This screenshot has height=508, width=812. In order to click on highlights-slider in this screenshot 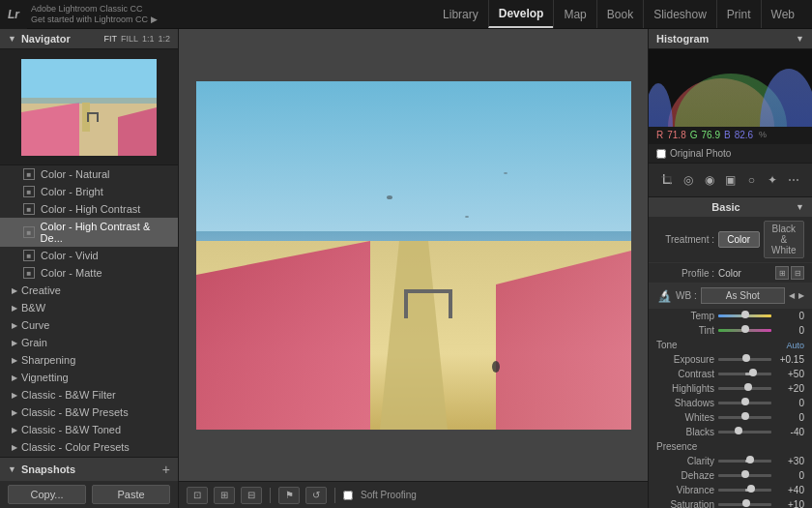, I will do `click(744, 389)`.